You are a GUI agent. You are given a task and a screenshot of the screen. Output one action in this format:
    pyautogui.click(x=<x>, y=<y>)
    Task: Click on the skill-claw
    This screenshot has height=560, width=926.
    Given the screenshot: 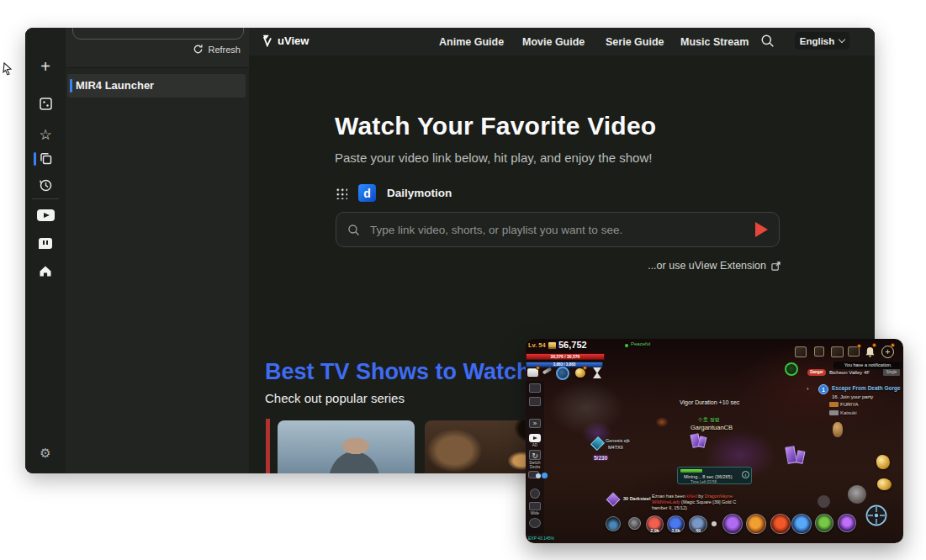 What is the action you would take?
    pyautogui.click(x=733, y=524)
    